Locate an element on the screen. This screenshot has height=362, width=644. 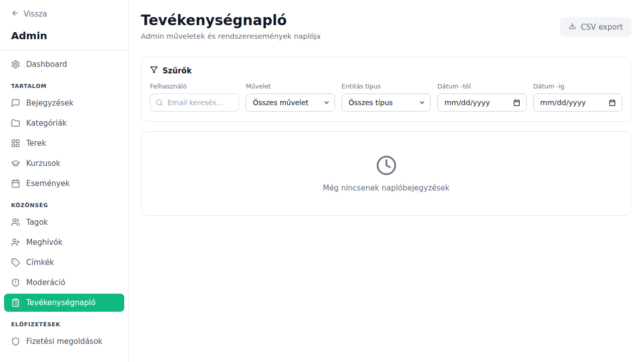
calendar-icon is located at coordinates (16, 184).